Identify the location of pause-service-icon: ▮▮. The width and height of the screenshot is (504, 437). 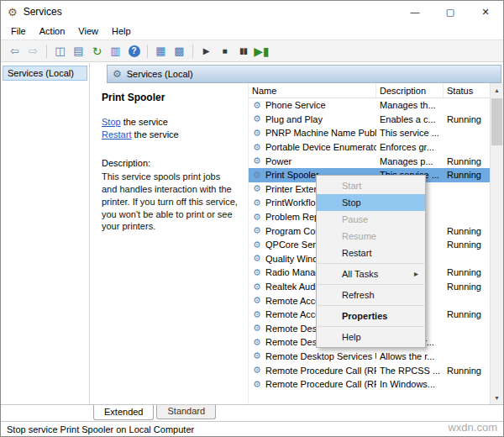
(244, 51).